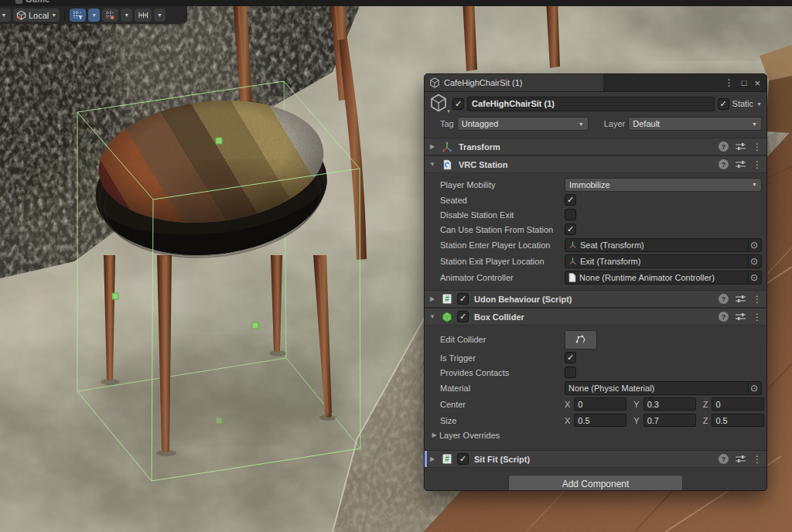 Image resolution: width=792 pixels, height=532 pixels. Describe the element at coordinates (664, 278) in the screenshot. I see `animator-controller-object-field: None (Runtime Animator Controller) ⊙` at that location.